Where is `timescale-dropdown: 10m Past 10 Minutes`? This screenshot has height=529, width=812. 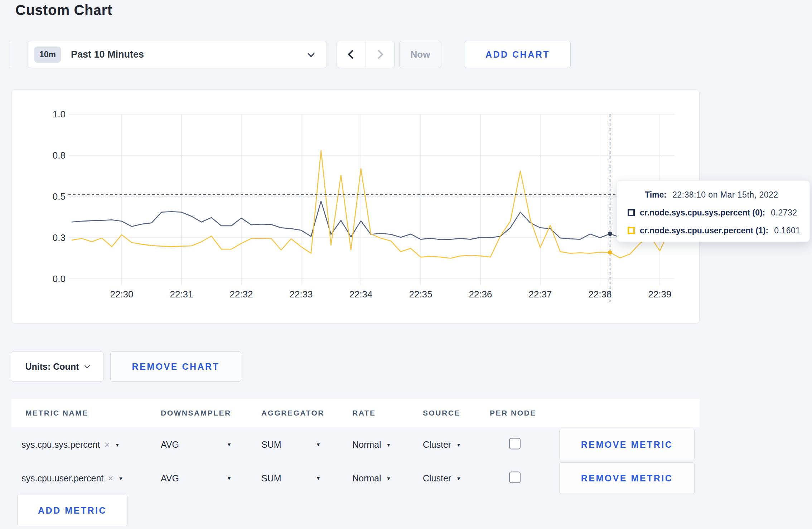 timescale-dropdown: 10m Past 10 Minutes is located at coordinates (177, 54).